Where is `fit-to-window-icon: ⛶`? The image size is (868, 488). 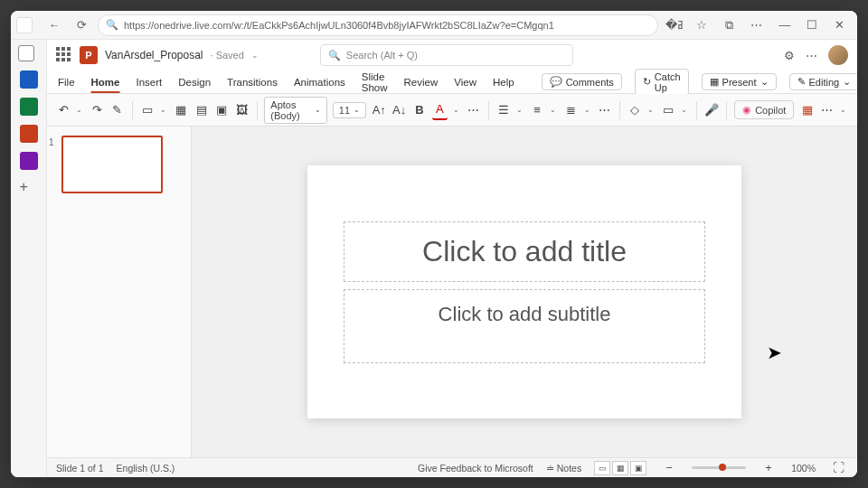
fit-to-window-icon: ⛶ is located at coordinates (838, 468).